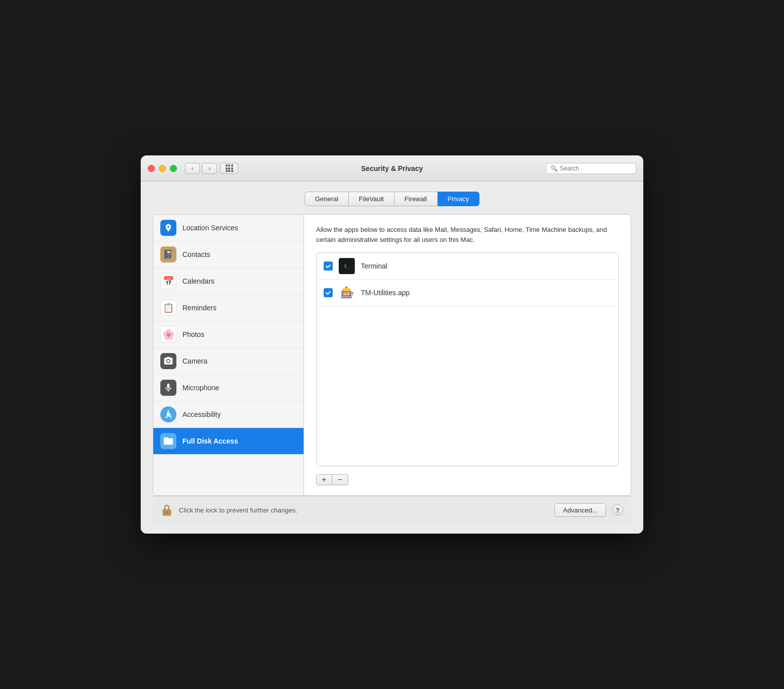  What do you see at coordinates (596, 168) in the screenshot?
I see `search-input` at bounding box center [596, 168].